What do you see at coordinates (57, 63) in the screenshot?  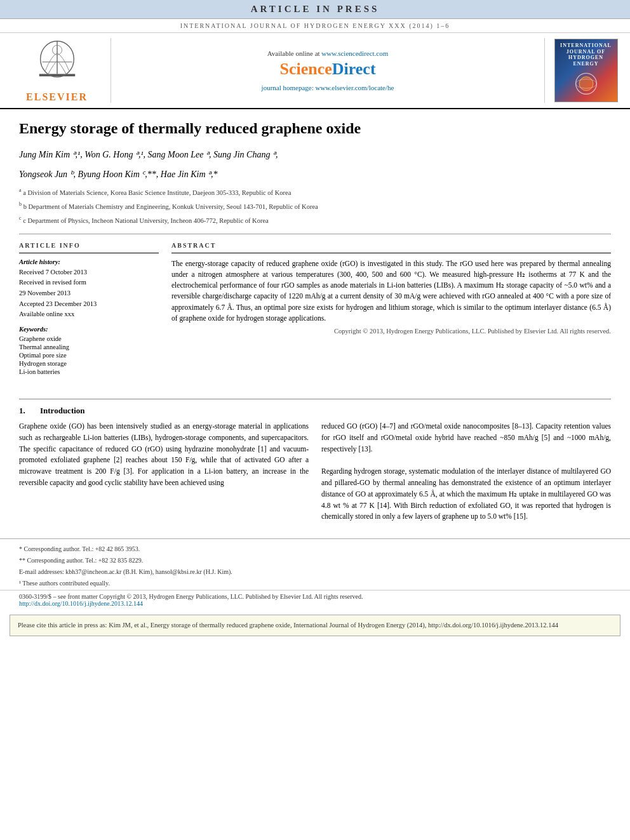 I see `elsevier-tree-icon` at bounding box center [57, 63].